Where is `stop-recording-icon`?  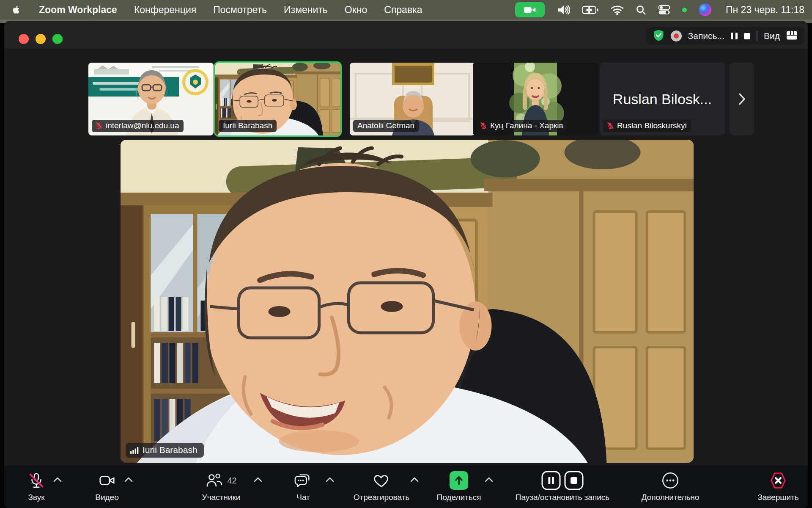 stop-recording-icon is located at coordinates (747, 36).